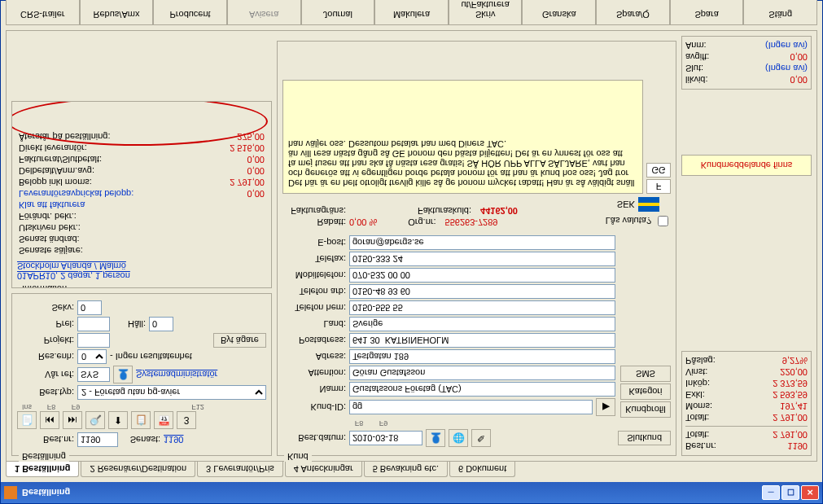 This screenshot has height=504, width=823. Describe the element at coordinates (173, 440) in the screenshot. I see `senast-link: 1190` at that location.